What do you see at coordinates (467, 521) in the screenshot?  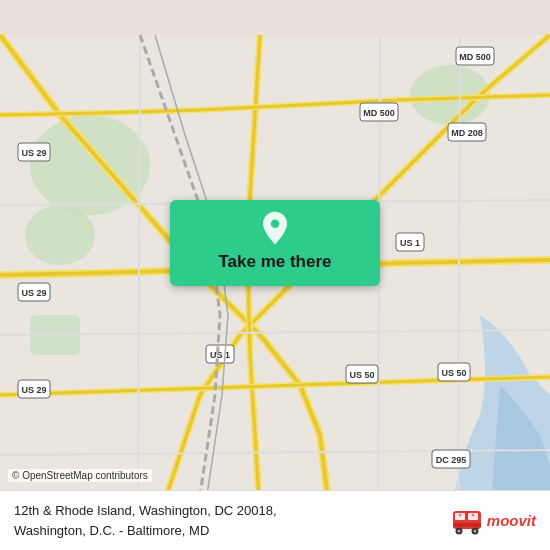 I see `moovit-bus-icon` at bounding box center [467, 521].